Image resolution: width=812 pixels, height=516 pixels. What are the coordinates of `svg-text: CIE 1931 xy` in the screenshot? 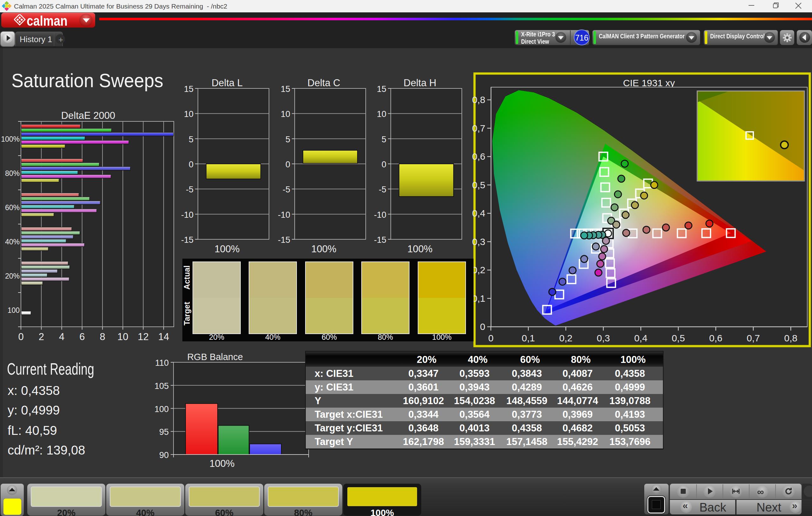 It's located at (649, 83).